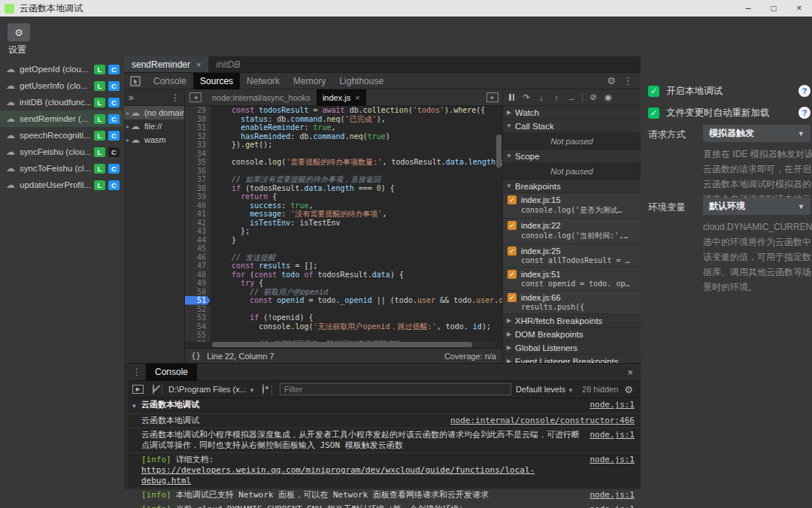  Describe the element at coordinates (198, 145) in the screenshot. I see `line-number: 33` at that location.